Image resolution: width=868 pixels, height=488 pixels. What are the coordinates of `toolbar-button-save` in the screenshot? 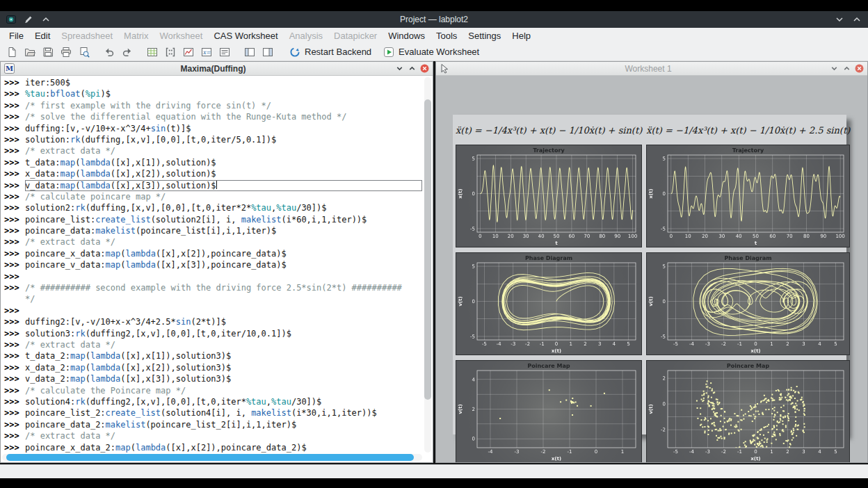 It's located at (47, 51).